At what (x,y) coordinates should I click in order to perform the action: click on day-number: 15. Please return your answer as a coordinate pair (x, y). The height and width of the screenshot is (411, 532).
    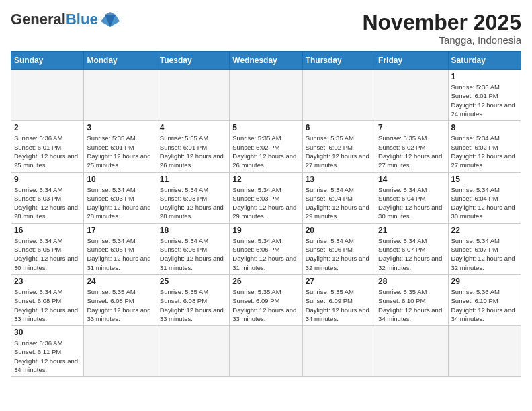
    Looking at the image, I should click on (485, 179).